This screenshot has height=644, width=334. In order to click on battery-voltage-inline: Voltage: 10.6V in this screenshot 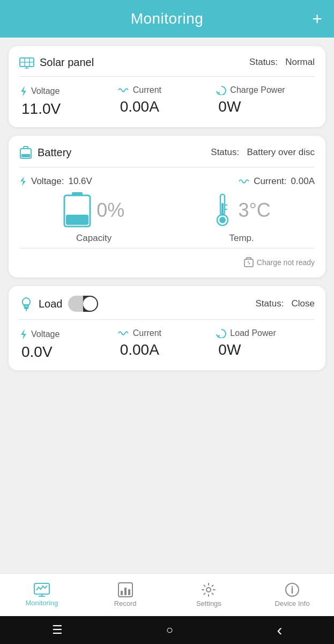, I will do `click(56, 181)`.